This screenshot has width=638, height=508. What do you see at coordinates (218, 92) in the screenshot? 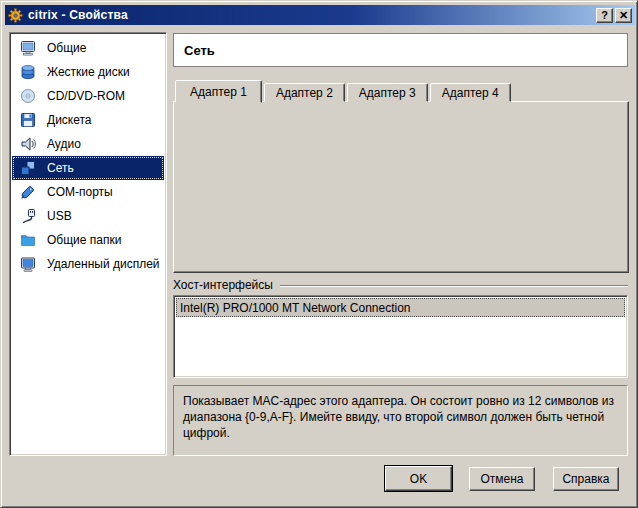
I see `tab-adapter-1: Адаптер 1` at bounding box center [218, 92].